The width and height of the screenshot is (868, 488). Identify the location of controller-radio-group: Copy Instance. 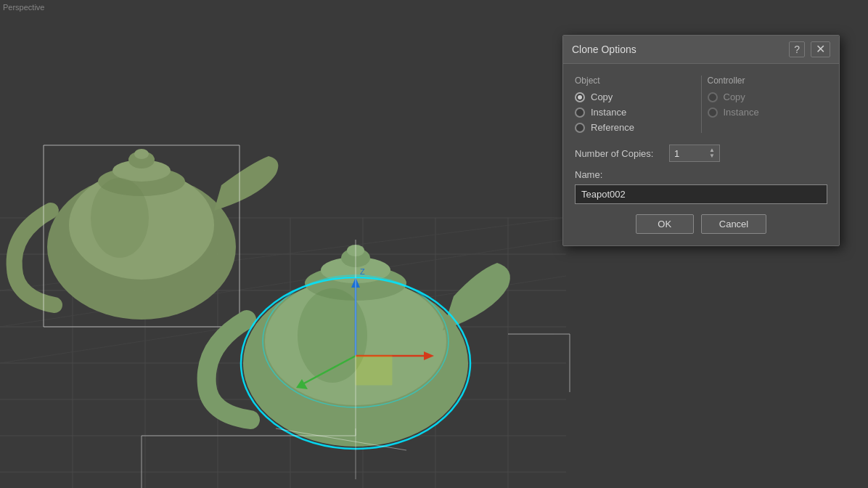
(768, 105).